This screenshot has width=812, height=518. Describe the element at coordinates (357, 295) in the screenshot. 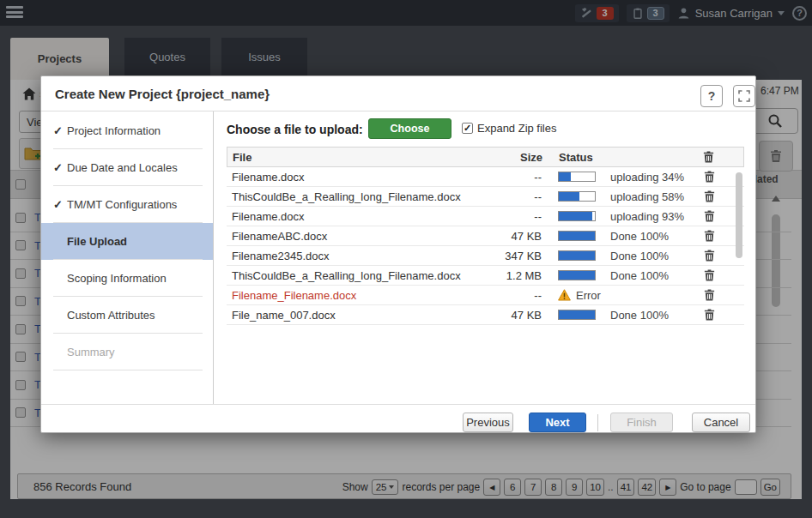

I see `file-name: Filename_Filename.docx` at that location.